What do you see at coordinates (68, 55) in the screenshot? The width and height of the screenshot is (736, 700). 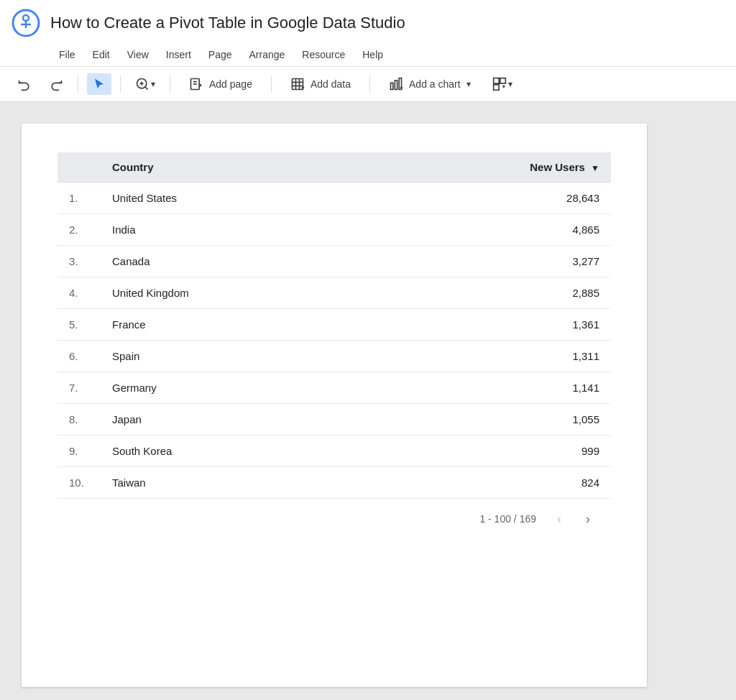 I see `menu-file: File` at bounding box center [68, 55].